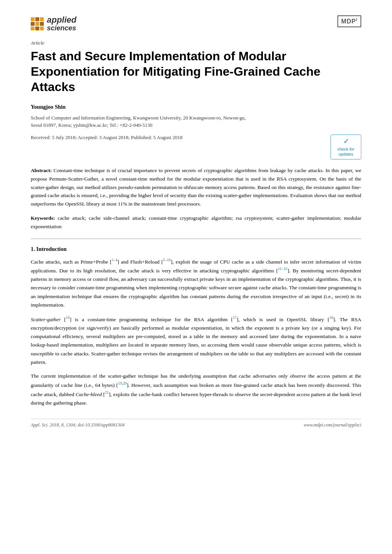  I want to click on abstract-section: Abstract: Constant-time technique is of …, so click(196, 187).